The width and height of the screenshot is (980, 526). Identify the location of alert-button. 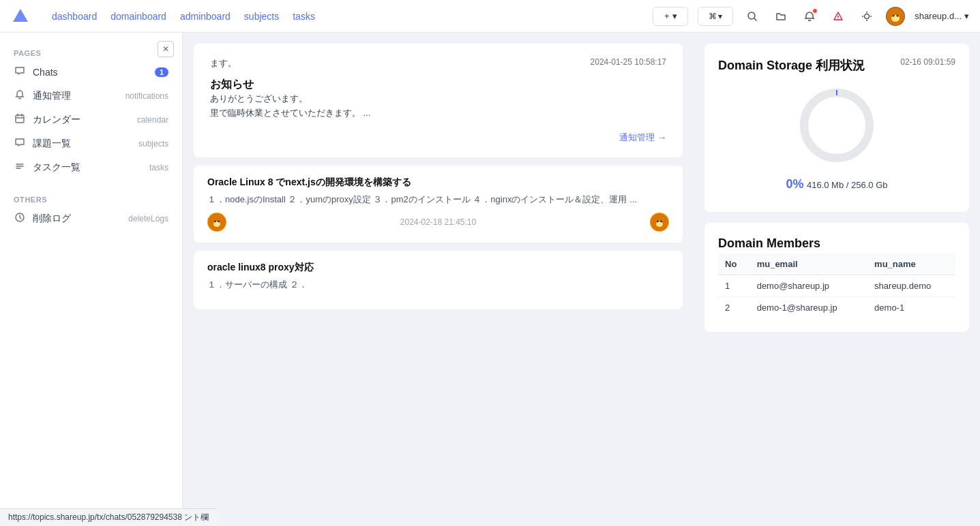
(838, 16).